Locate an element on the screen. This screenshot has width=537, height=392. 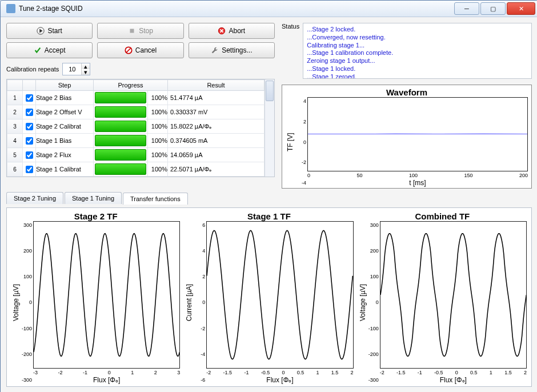
tf-s2-title: Stage 2 TF is located at coordinates (96, 216).